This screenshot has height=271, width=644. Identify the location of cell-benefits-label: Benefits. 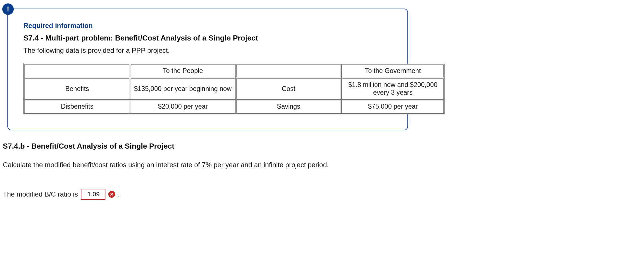
(77, 89).